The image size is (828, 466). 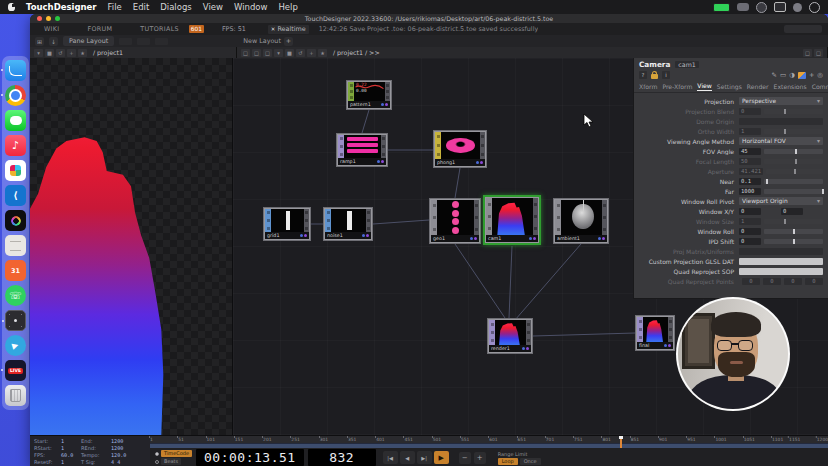 I want to click on menu-touchdesigner: TouchDesigner, so click(x=62, y=7).